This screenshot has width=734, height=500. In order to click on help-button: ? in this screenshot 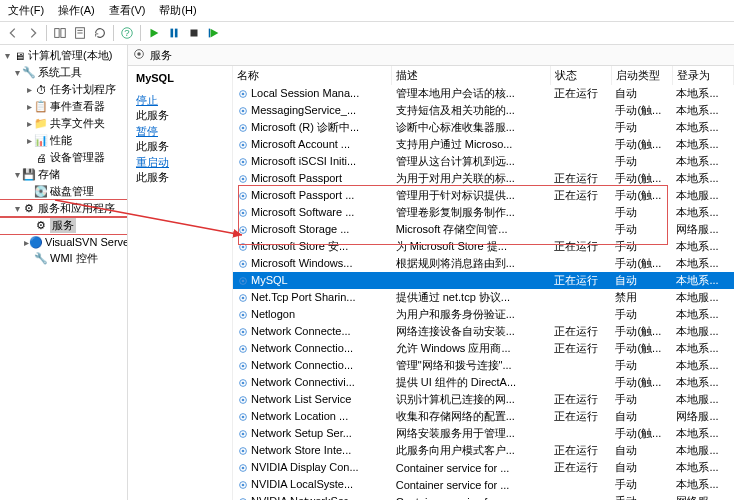, I will do `click(127, 33)`.